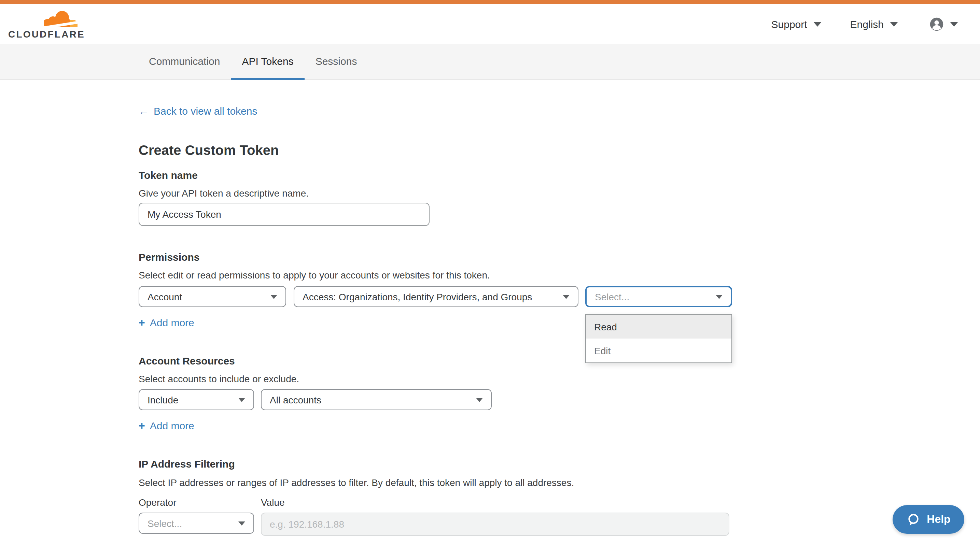 This screenshot has width=980, height=544. What do you see at coordinates (190, 400) in the screenshot?
I see `account-mode-value: Include` at bounding box center [190, 400].